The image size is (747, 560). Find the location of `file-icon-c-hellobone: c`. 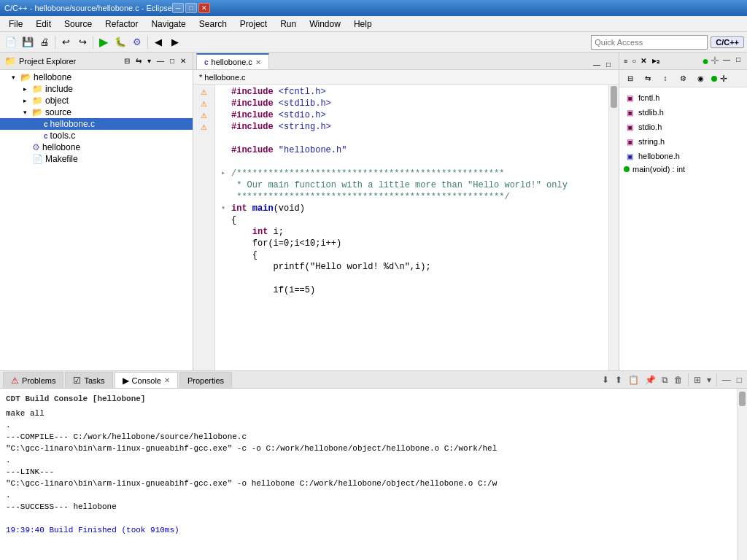

file-icon-c-hellobone: c is located at coordinates (46, 124).